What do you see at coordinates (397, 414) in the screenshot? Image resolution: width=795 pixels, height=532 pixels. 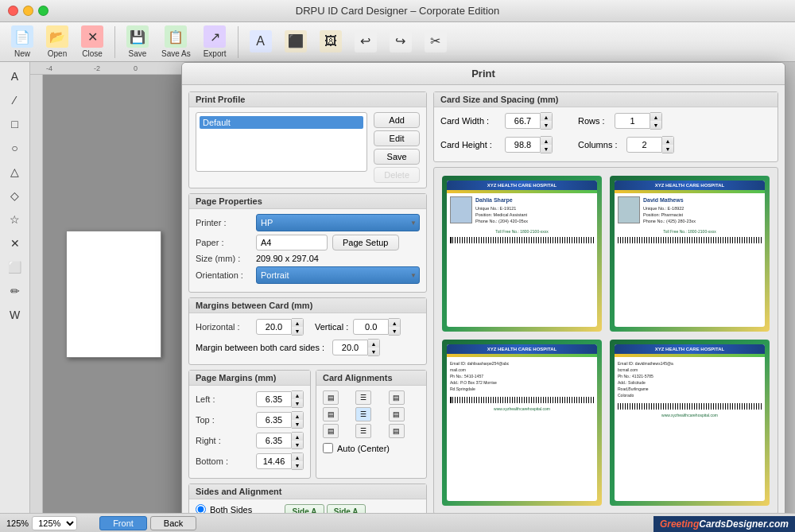 I see `align-mr: ▤` at bounding box center [397, 414].